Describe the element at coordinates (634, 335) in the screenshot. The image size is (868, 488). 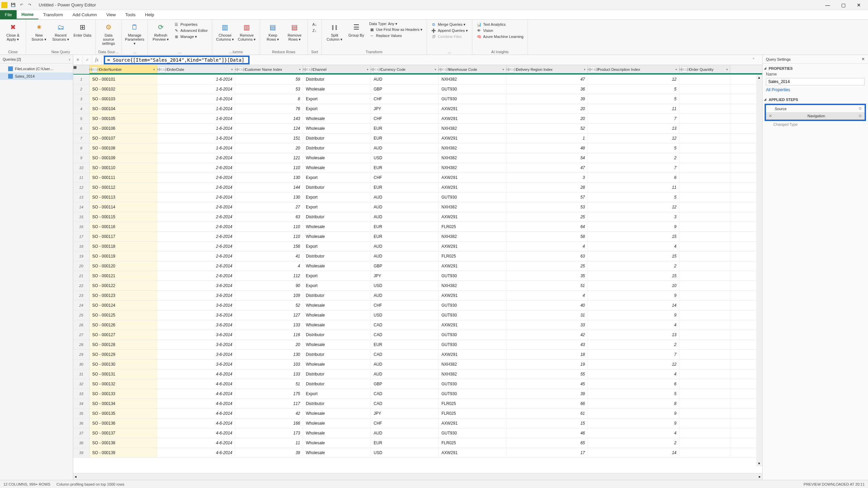
I see `cell: 13` at that location.